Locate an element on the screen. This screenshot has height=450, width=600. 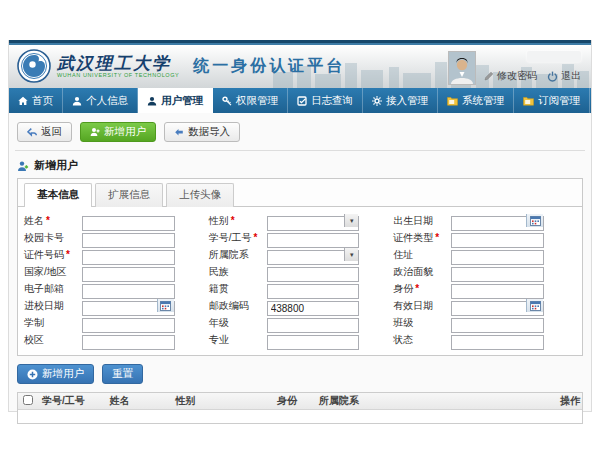
political-status-input is located at coordinates (498, 274).